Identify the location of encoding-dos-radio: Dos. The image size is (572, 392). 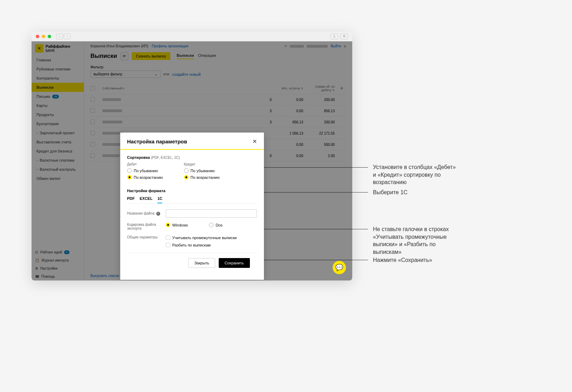
(216, 225).